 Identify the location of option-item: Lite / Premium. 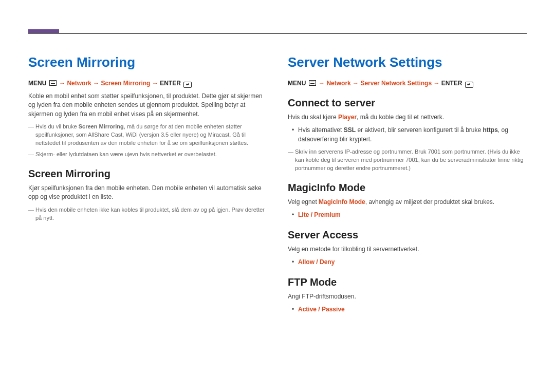
(407, 215).